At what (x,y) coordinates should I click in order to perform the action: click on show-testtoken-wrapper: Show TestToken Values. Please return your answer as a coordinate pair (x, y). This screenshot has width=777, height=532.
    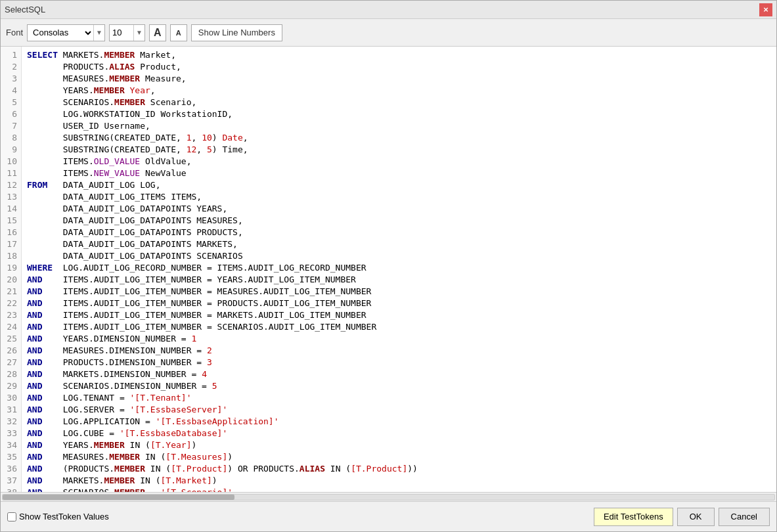
    Looking at the image, I should click on (58, 516).